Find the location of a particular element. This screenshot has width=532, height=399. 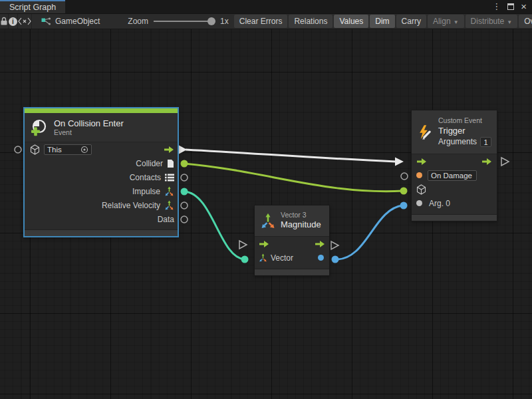

close-icon: × is located at coordinates (524, 7).